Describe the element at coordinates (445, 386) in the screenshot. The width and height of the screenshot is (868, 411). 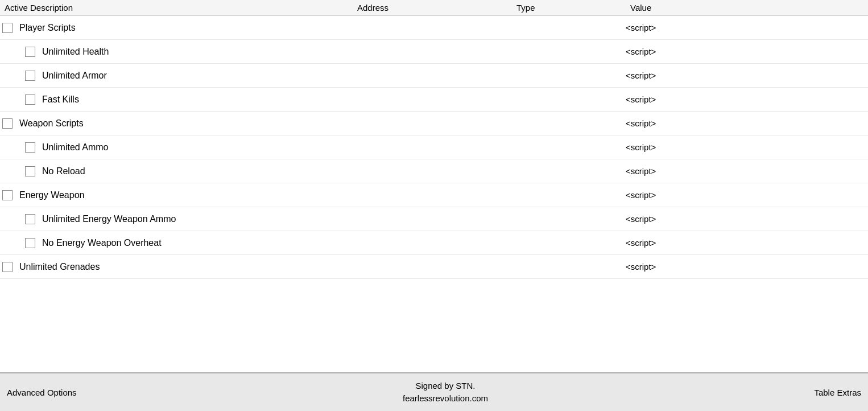
I see `footer-signed-by: Signed by STN.` at that location.